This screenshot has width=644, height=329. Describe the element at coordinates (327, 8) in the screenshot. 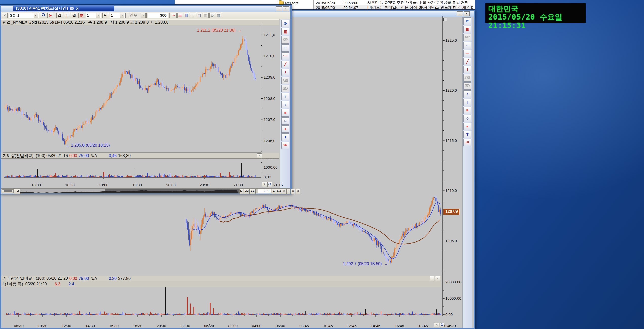

I see `news-date: 2015/05/20` at that location.